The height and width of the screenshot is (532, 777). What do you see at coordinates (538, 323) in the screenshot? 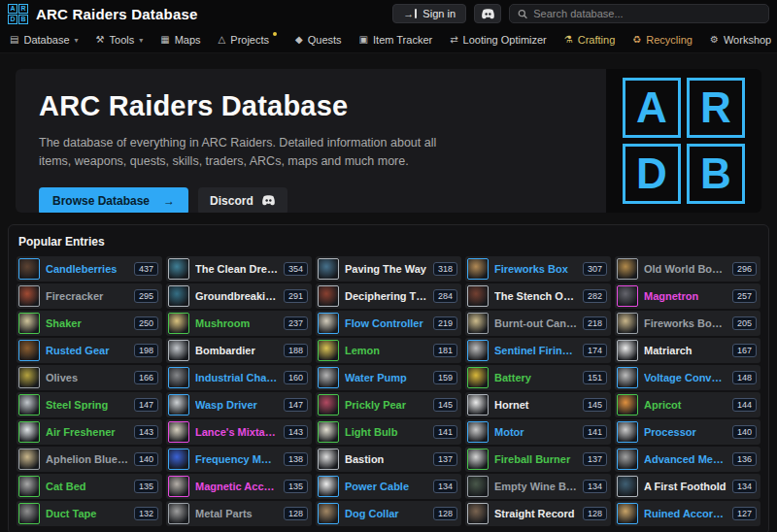
I see `popular-entry: Burnt-out Candles218` at bounding box center [538, 323].